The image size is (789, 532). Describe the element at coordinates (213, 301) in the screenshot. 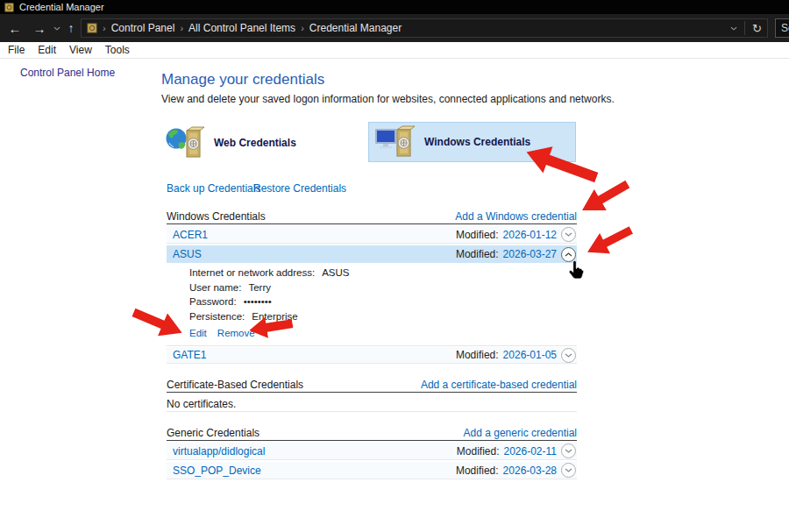

I see `detail-label: Password:` at that location.